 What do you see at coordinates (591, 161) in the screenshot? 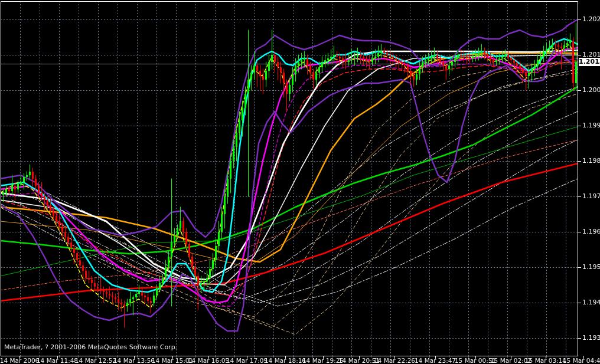
I see `price-axis-label: 1.1985` at bounding box center [591, 161].